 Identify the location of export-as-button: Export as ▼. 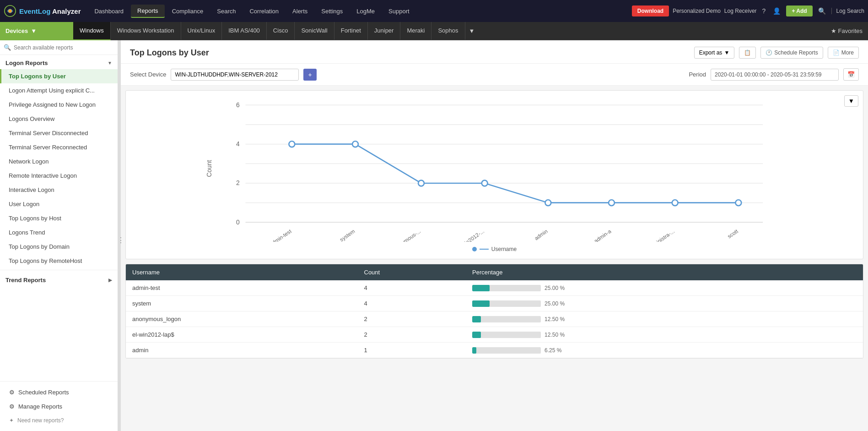
(715, 53).